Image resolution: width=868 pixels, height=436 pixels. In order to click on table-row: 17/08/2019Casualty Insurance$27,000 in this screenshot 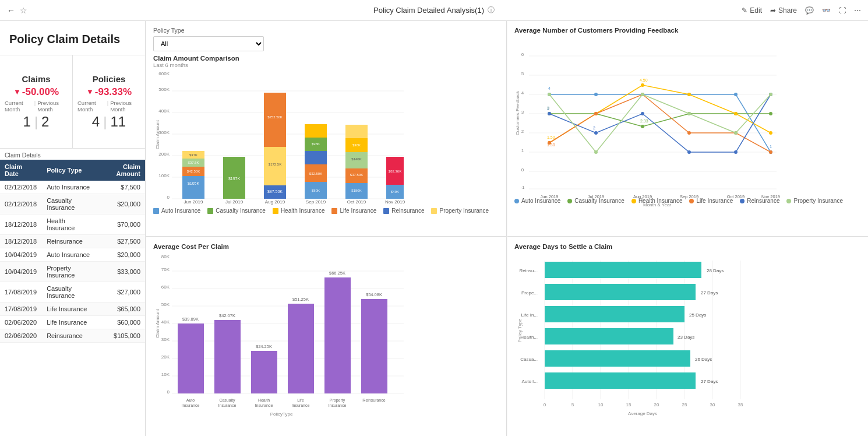, I will do `click(72, 293)`.